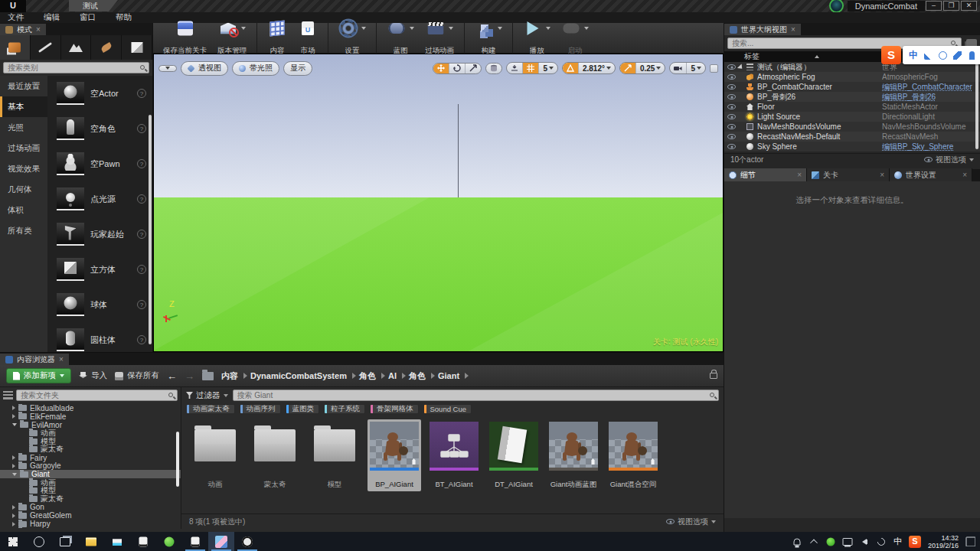 The height and width of the screenshot is (551, 980). I want to click on sogou-logo-icon: S, so click(891, 55).